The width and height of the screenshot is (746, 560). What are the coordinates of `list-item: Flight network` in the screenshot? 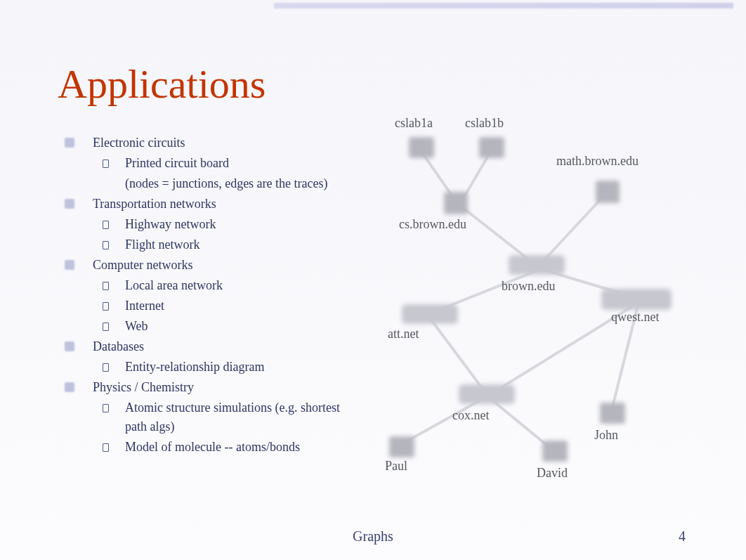 It's located at (201, 245).